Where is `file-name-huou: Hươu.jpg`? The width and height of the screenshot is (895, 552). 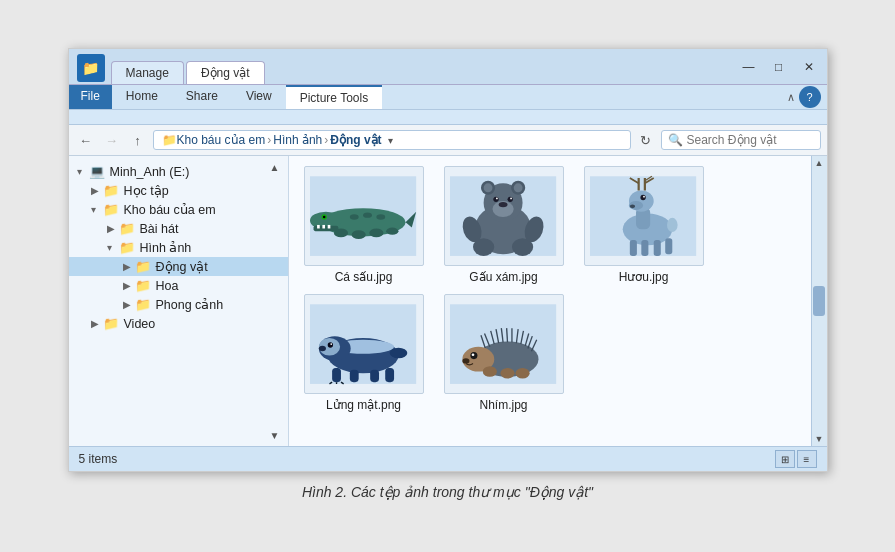
file-name-huou: Hươu.jpg is located at coordinates (644, 277).